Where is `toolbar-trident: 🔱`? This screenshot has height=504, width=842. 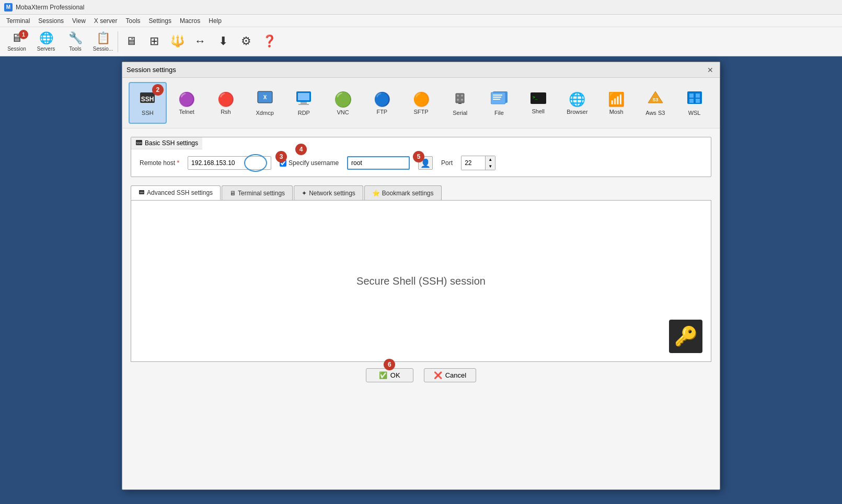
toolbar-trident: 🔱 is located at coordinates (177, 42).